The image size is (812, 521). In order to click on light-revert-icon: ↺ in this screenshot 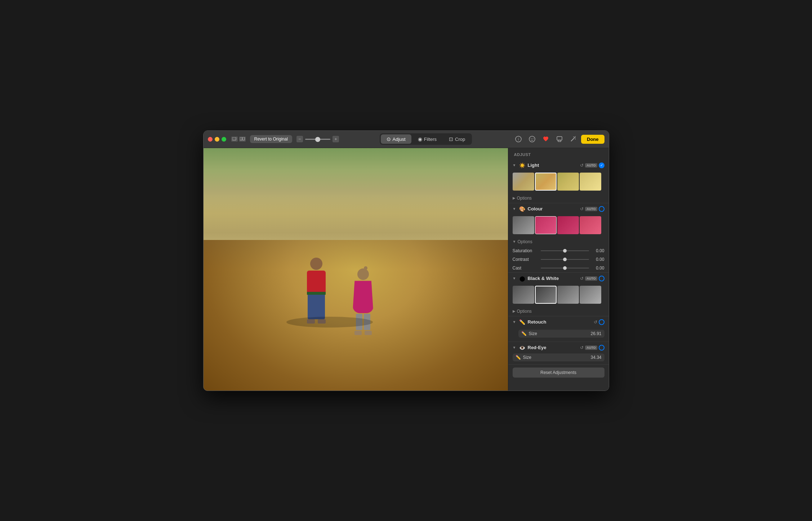, I will do `click(582, 165)`.